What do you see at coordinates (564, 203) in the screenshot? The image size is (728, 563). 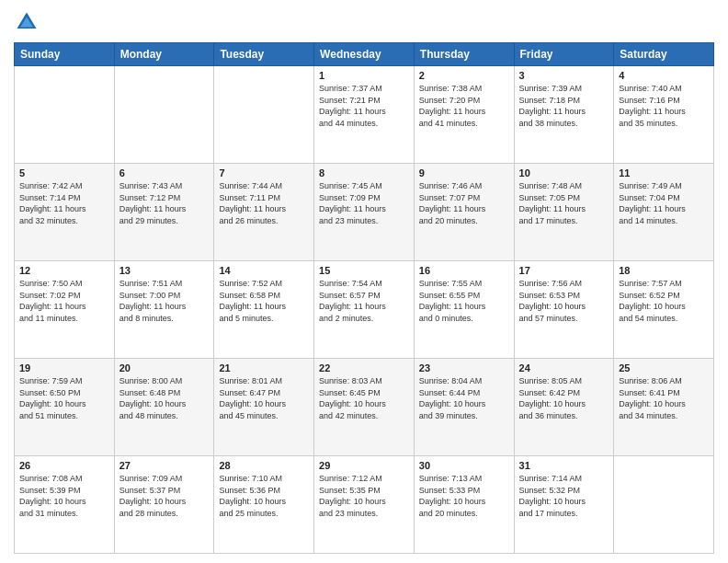 I see `day-info: Sunrise: 7:48 AM Sunset: 7:05 PM Dayligh…` at bounding box center [564, 203].